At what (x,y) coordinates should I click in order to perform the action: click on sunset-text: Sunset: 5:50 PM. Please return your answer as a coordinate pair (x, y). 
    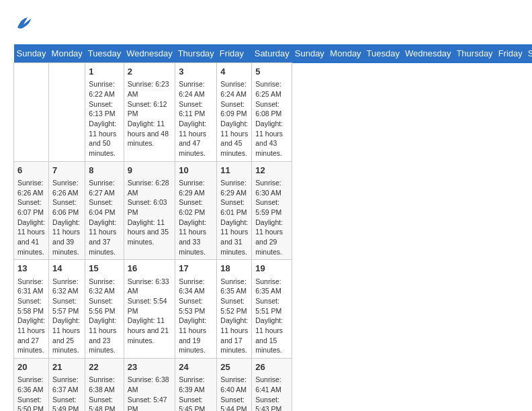
    Looking at the image, I should click on (31, 403).